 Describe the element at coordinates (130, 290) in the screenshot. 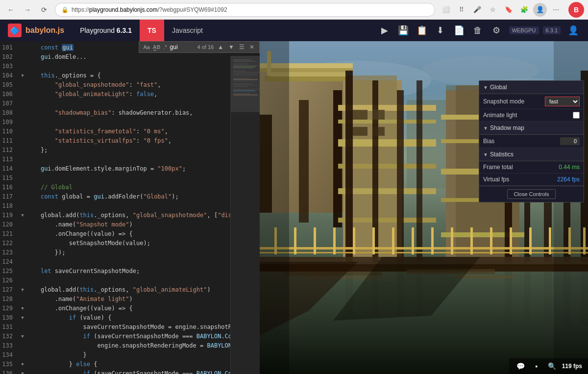

I see `code-line-127: 127 ▼ global.add(this._options, "global_…` at that location.